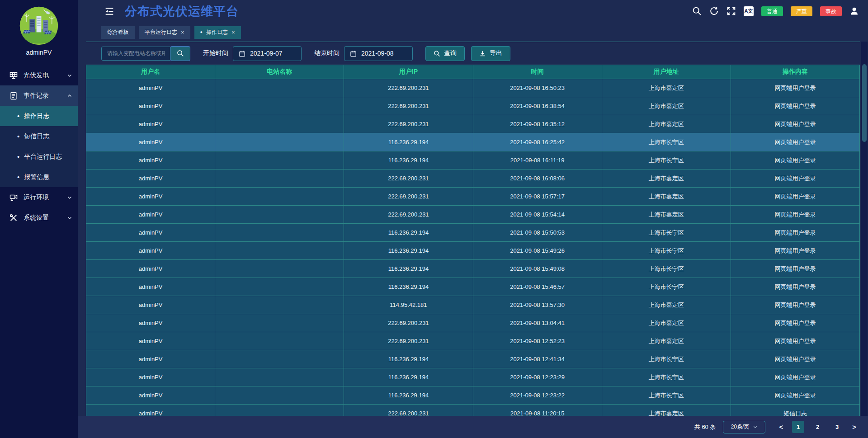 This screenshot has width=868, height=438. Describe the element at coordinates (473, 341) in the screenshot. I see `table-row: adminPV222.69.200.2312021-09-08 12:52:23…` at that location.